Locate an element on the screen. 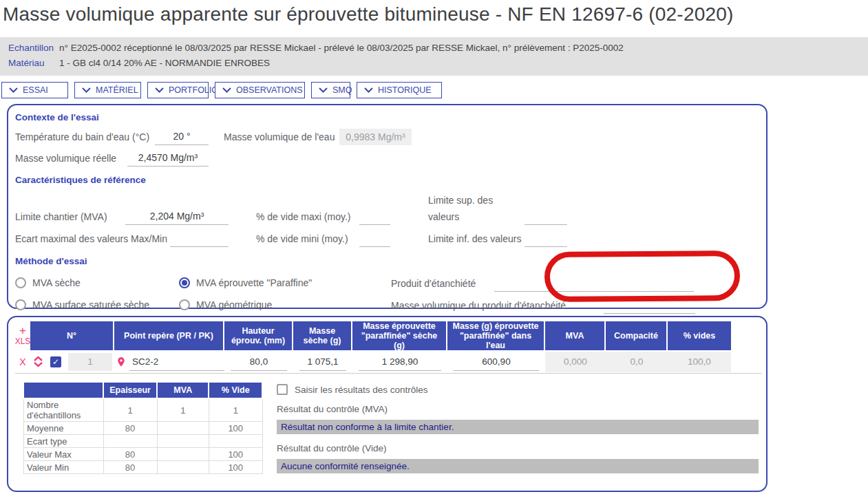 The width and height of the screenshot is (868, 503). summary-row-label: Moyenne is located at coordinates (64, 428).